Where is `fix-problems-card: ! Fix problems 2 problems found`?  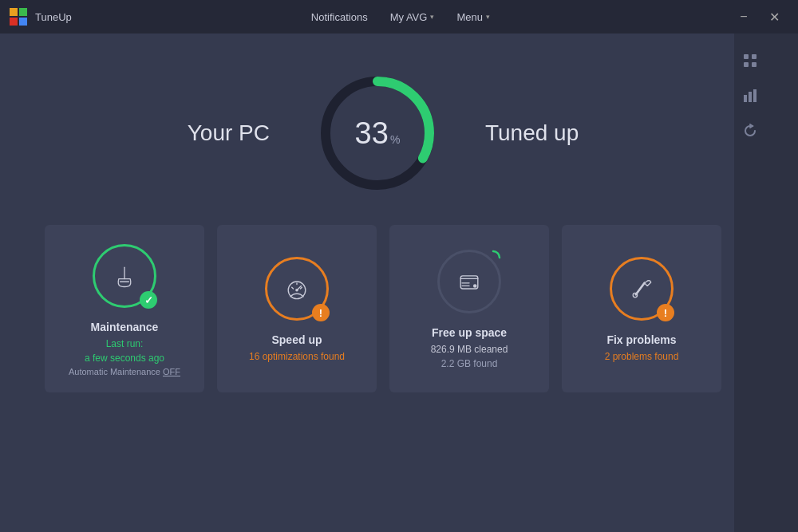 fix-problems-card: ! Fix problems 2 problems found is located at coordinates (642, 309).